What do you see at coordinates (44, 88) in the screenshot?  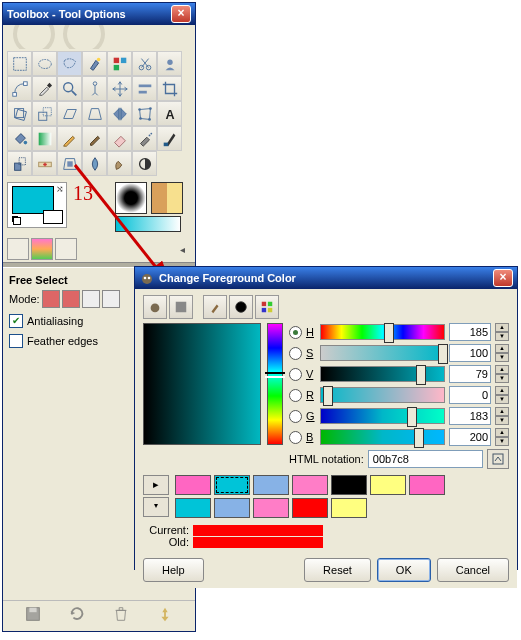 I see `tool-color-picker` at bounding box center [44, 88].